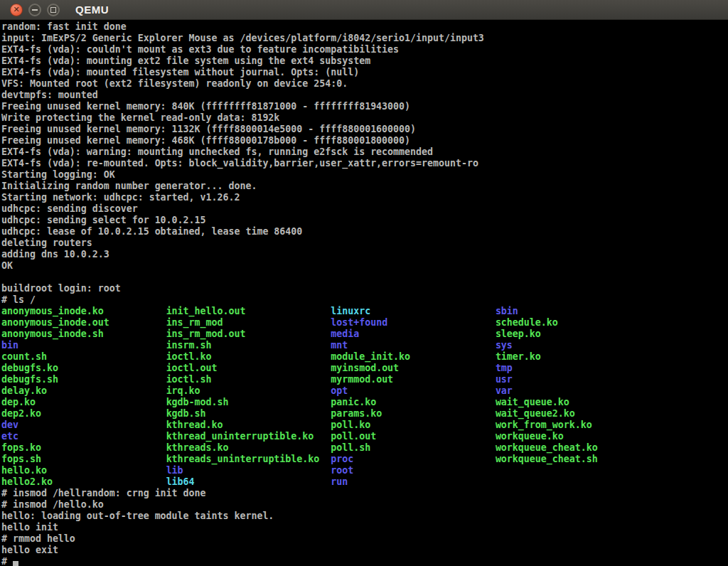 Image resolution: width=728 pixels, height=566 pixels. What do you see at coordinates (365, 516) in the screenshot?
I see `terminal-line: hello: loading out-of-tree module taints…` at bounding box center [365, 516].